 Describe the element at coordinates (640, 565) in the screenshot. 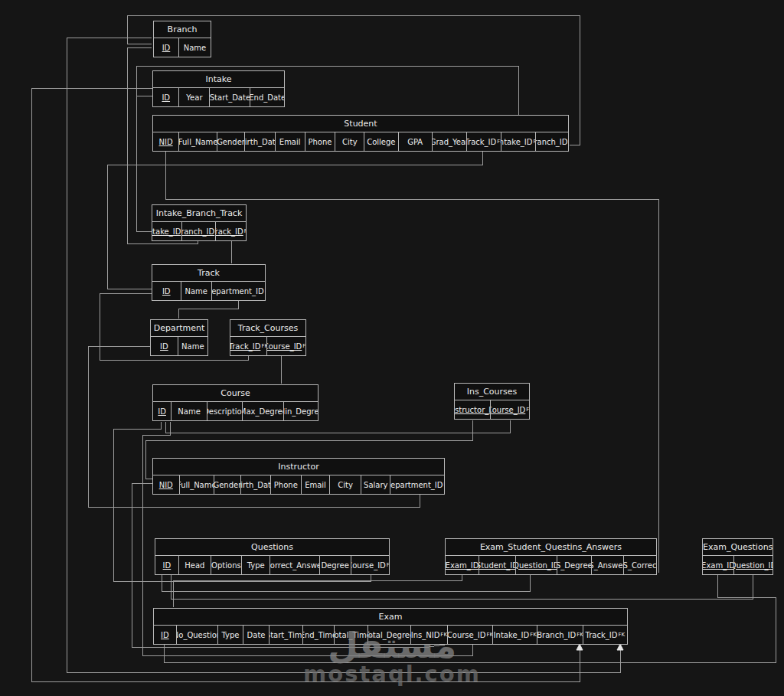

I see `field-is_correct: IS_Correct` at that location.